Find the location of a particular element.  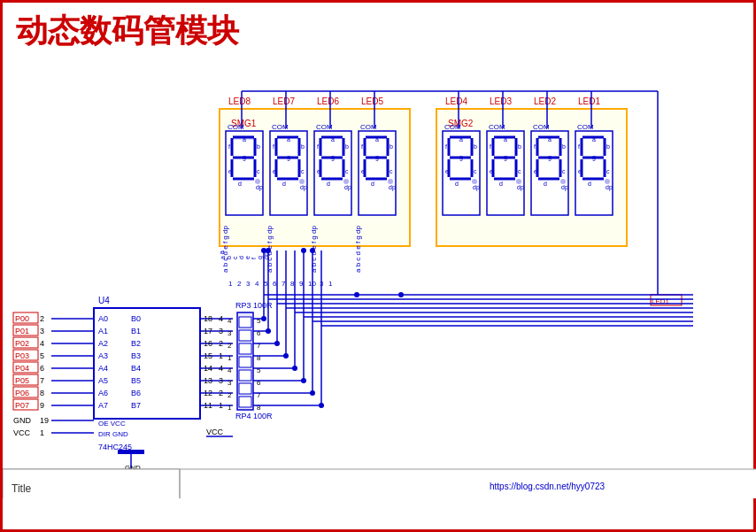

svg-text: 9 is located at coordinates (42, 405).